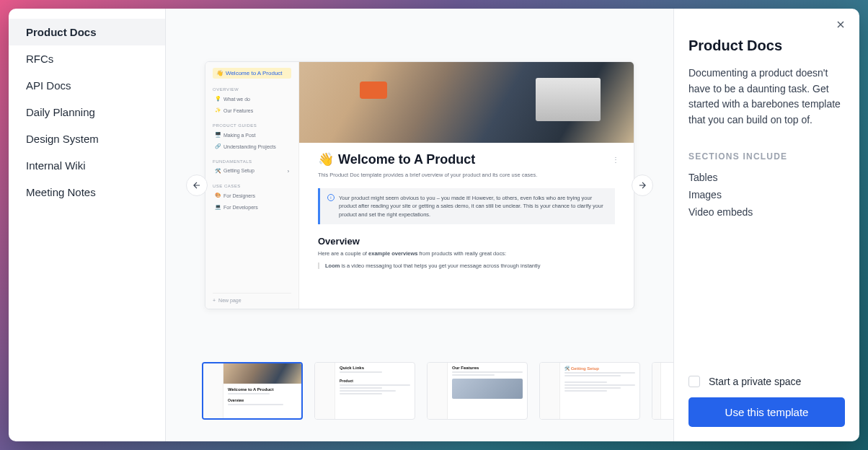 The image size is (868, 450). What do you see at coordinates (252, 391) in the screenshot?
I see `thumbnail-1: Welcome to A Product Overview` at bounding box center [252, 391].